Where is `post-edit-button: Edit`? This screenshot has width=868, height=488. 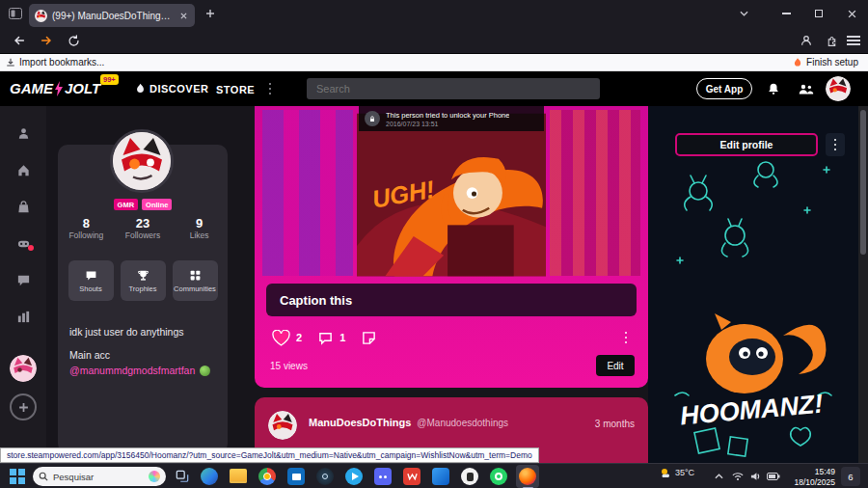
post-edit-button: Edit is located at coordinates (615, 366).